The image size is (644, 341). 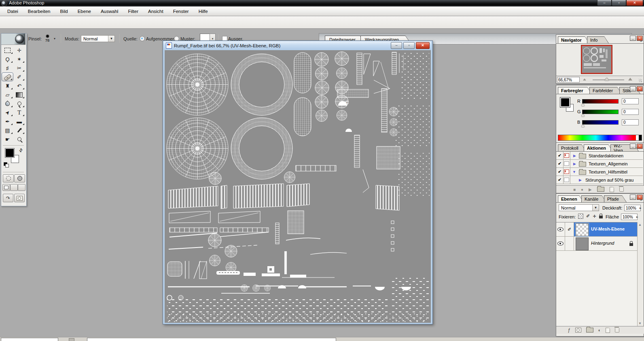 What do you see at coordinates (19, 121) in the screenshot?
I see `shape-tool: ▬` at bounding box center [19, 121].